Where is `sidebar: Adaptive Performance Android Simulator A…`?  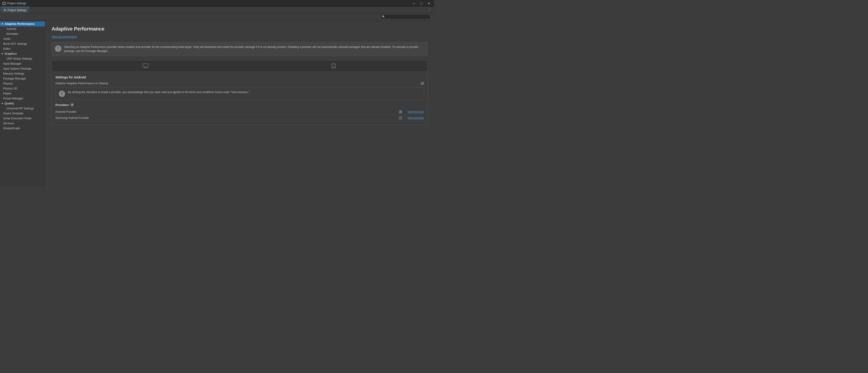
sidebar: Adaptive Performance Android Simulator A… is located at coordinates (23, 104).